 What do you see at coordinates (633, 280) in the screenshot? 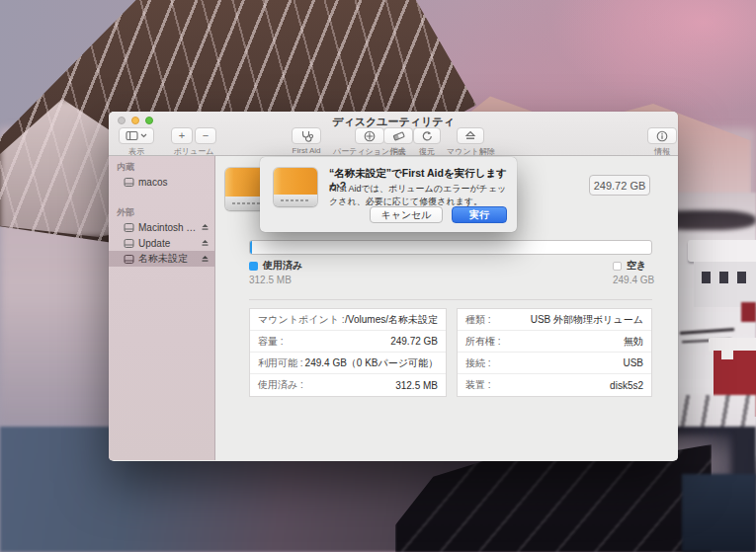
I see `free-value: 249.4 GB` at bounding box center [633, 280].